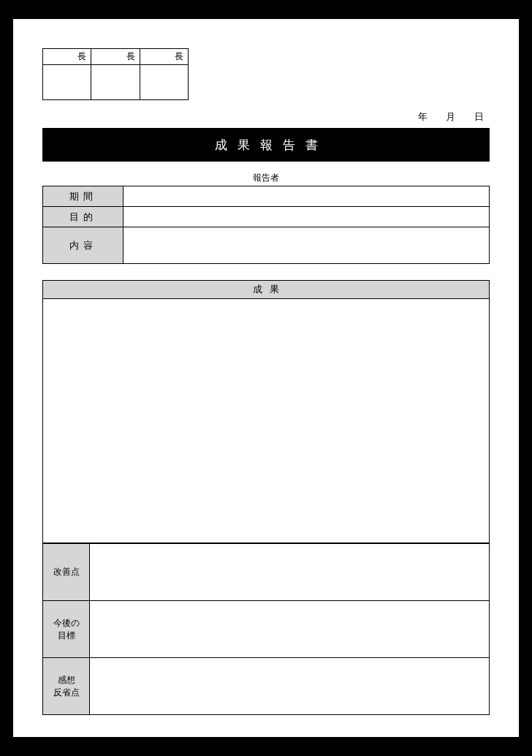 This screenshot has height=756, width=532. Describe the element at coordinates (307, 217) in the screenshot. I see `field-purpose` at that location.